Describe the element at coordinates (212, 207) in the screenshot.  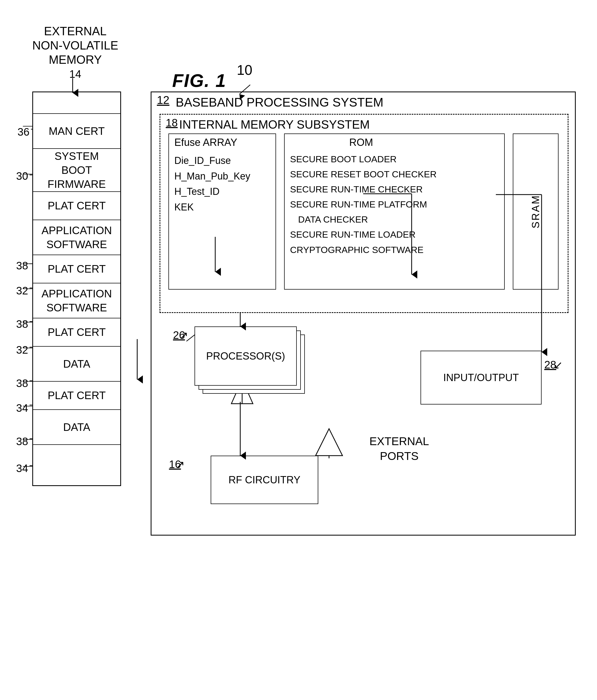
I see `efuse-field-4: KEK` at that location.